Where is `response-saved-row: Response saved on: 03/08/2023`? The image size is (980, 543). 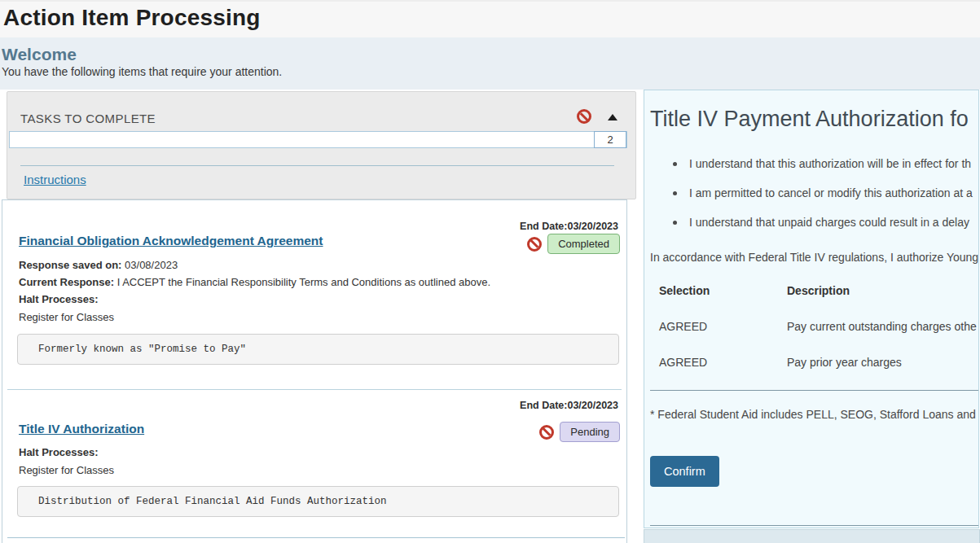
response-saved-row: Response saved on: 03/08/2023 is located at coordinates (98, 265).